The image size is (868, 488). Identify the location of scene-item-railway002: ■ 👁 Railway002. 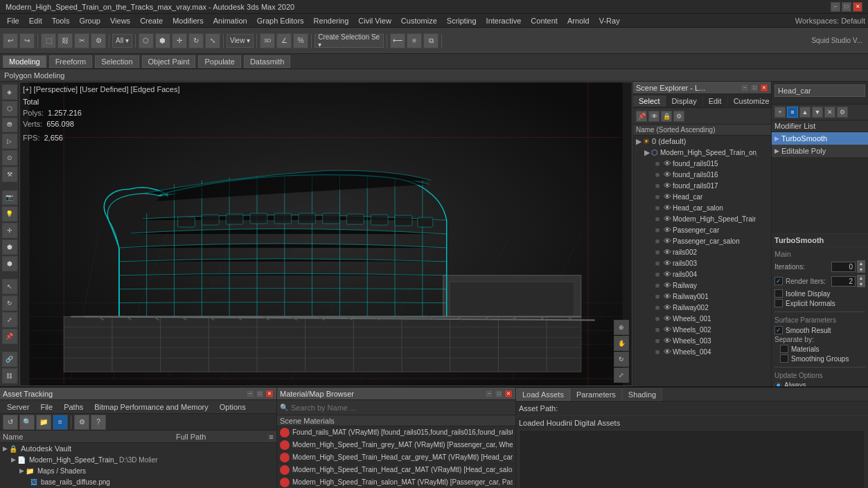
(702, 307).